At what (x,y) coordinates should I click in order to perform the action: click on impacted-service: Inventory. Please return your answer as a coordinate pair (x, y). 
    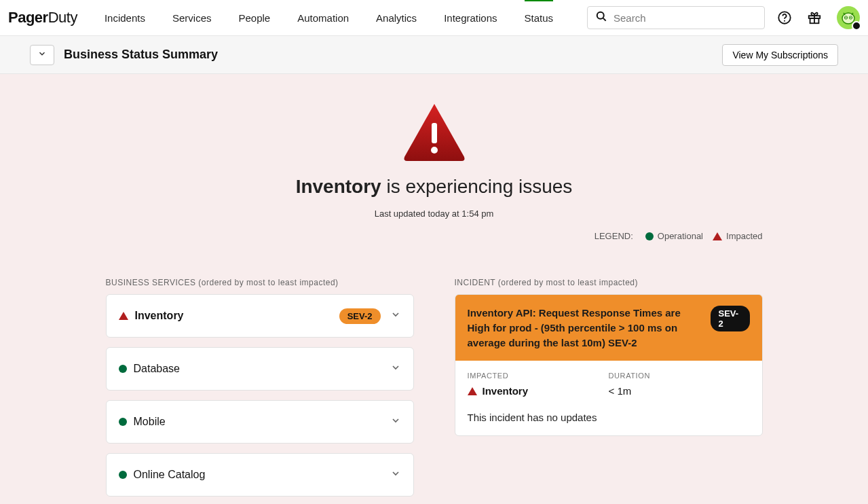
    Looking at the image, I should click on (506, 391).